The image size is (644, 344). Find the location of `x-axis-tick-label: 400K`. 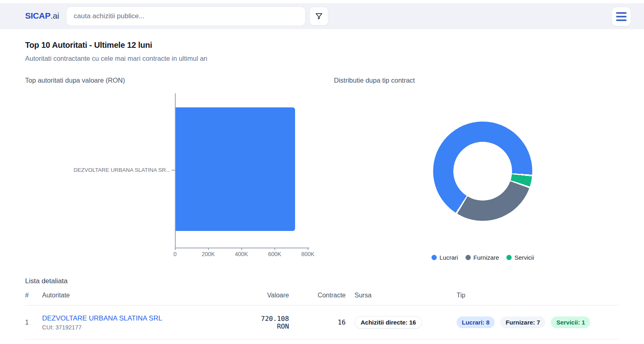

x-axis-tick-label: 400K is located at coordinates (242, 254).